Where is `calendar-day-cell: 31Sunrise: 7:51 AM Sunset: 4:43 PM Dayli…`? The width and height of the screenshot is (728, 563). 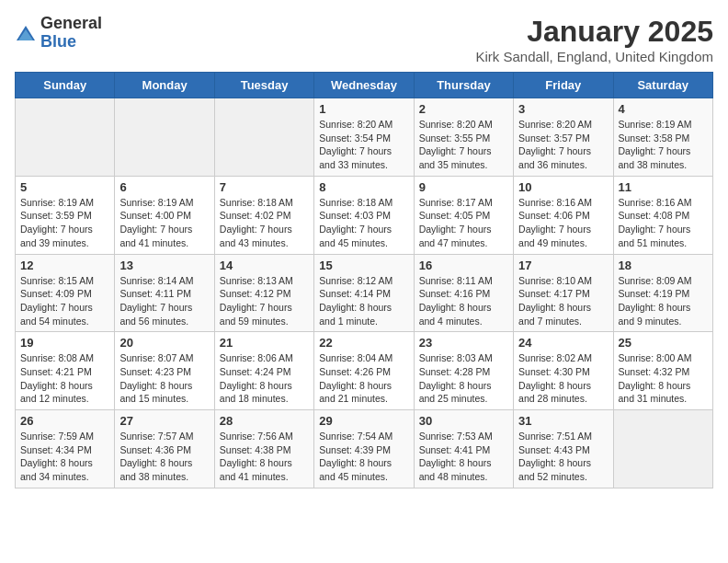
calendar-day-cell: 31Sunrise: 7:51 AM Sunset: 4:43 PM Dayli… is located at coordinates (563, 449).